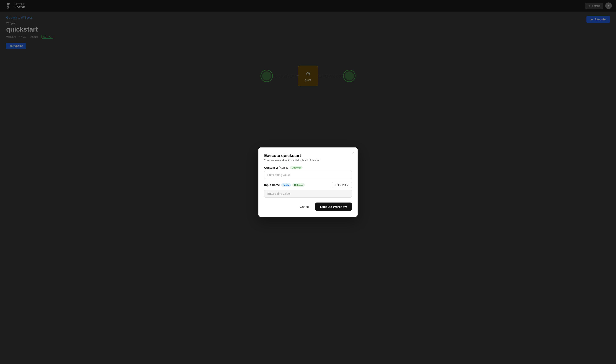 The height and width of the screenshot is (364, 616). I want to click on modal-footer: Cancel Execute Workflow, so click(308, 207).